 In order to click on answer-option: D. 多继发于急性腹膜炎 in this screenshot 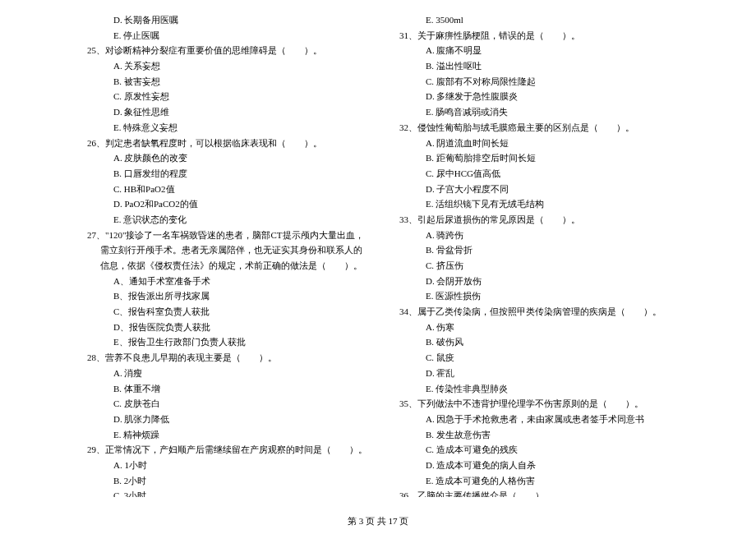, I will do `click(534, 97)`.